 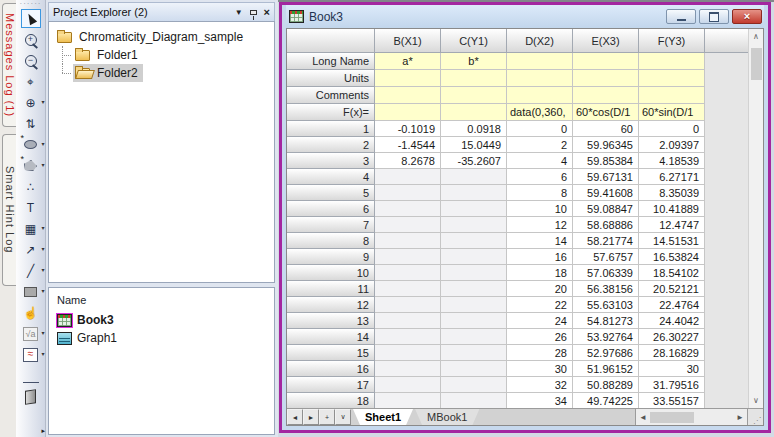 I want to click on rectangle-tool: ▾, so click(x=31, y=292).